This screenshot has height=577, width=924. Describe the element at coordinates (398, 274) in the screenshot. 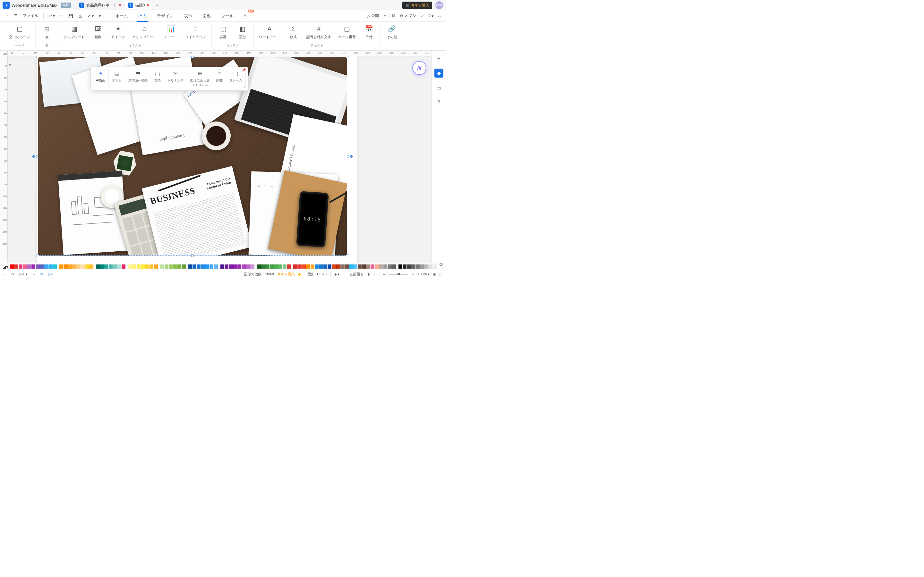

I see `zoom-slider` at that location.